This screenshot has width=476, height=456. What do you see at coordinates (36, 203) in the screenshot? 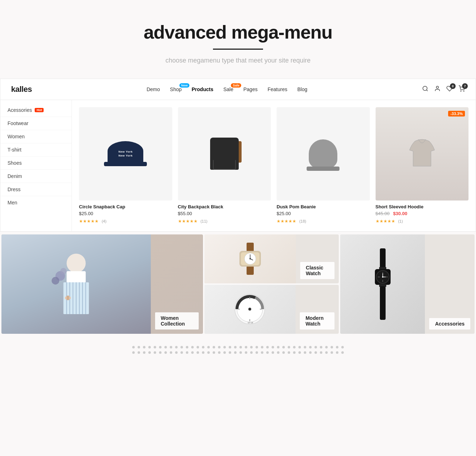
I see `cat-men: Men` at bounding box center [36, 203].